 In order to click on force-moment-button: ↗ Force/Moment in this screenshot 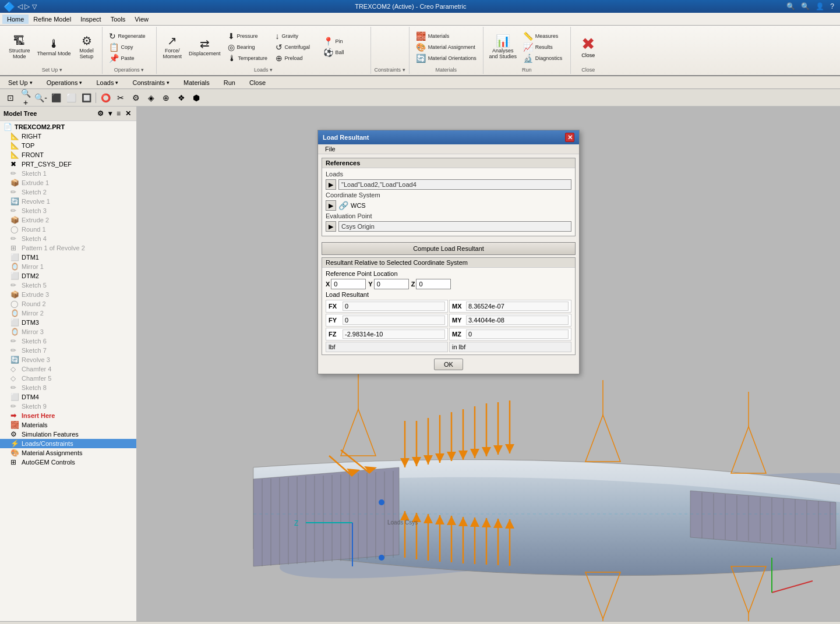, I will do `click(172, 47)`.